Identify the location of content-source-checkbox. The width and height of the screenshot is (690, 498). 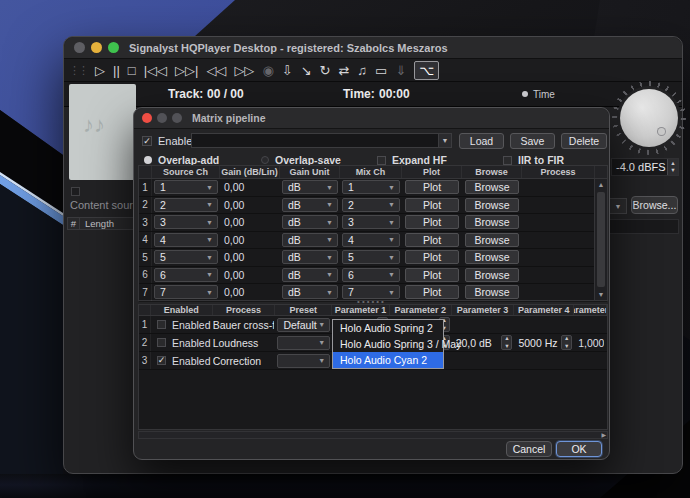
(76, 192).